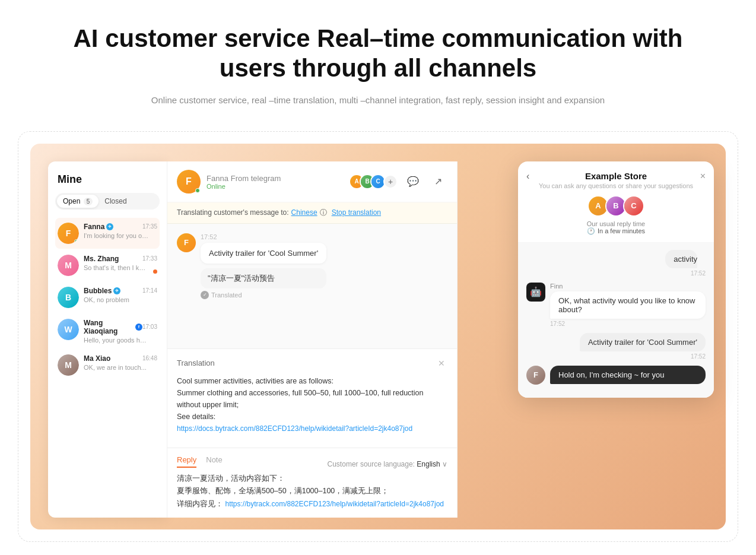 This screenshot has width=756, height=555. I want to click on store-msg-bot-1: 🤖 Finn OK, what activity would you like …, so click(616, 305).